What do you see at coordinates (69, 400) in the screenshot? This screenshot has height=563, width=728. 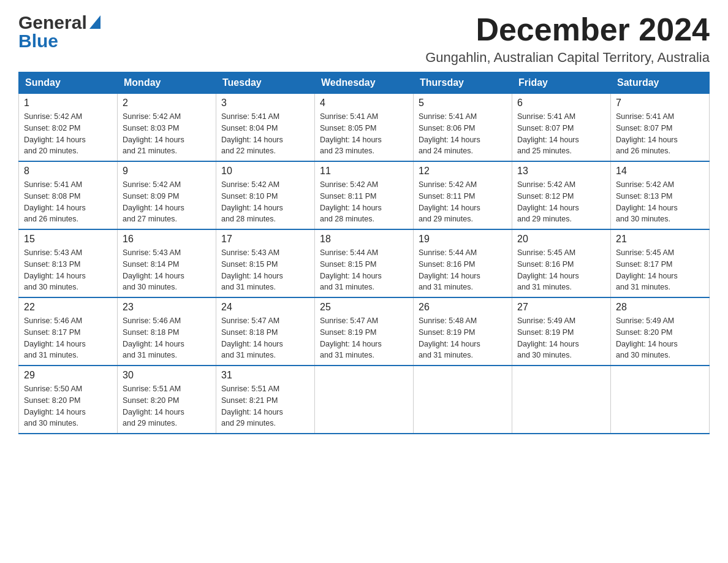 I see `calendar-cell: 29 Sunrise: 5:50 AM Sunset: 8:20 PM Dayl…` at bounding box center [69, 400].